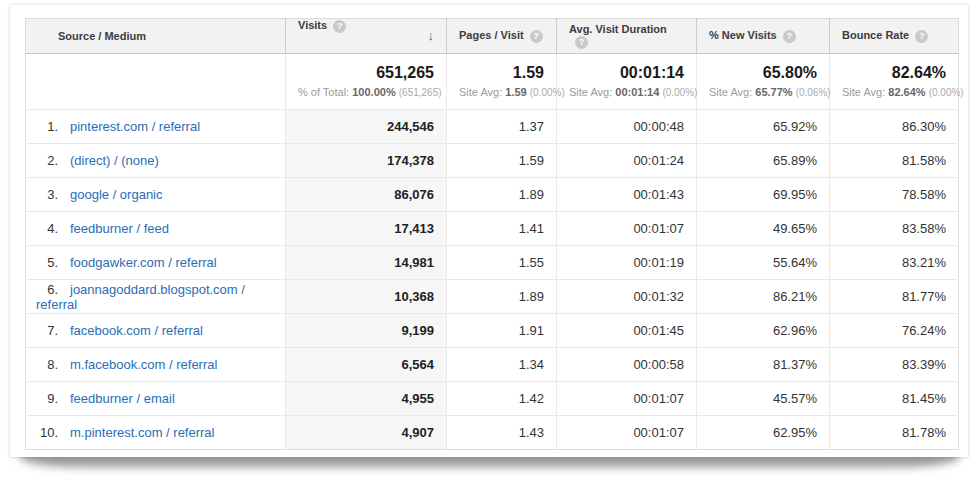 This screenshot has width=979, height=488. I want to click on bounce-rate-cell: 81.45%, so click(894, 399).